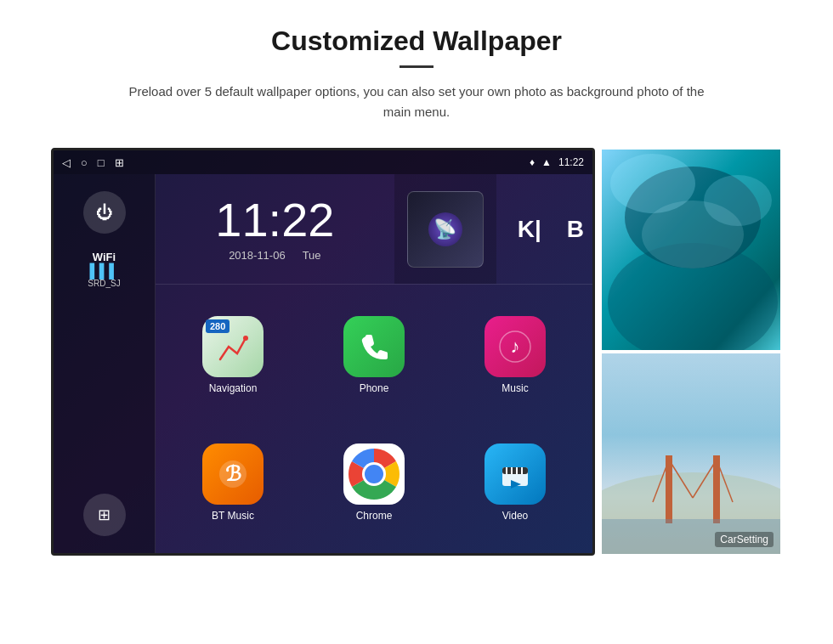  Describe the element at coordinates (445, 229) in the screenshot. I see `media-section: 📡` at that location.